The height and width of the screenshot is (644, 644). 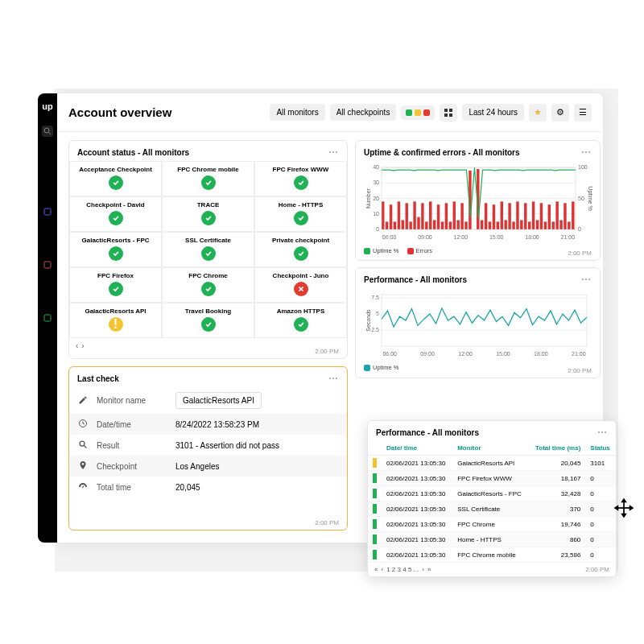 What do you see at coordinates (208, 320) in the screenshot?
I see `monitor-cell: Travel Booking` at bounding box center [208, 320].